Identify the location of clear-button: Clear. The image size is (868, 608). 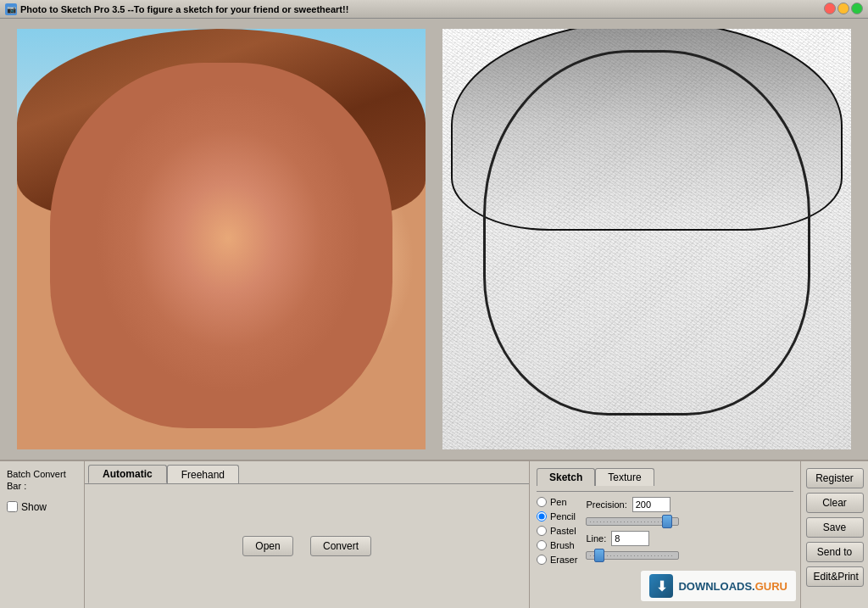
(835, 503).